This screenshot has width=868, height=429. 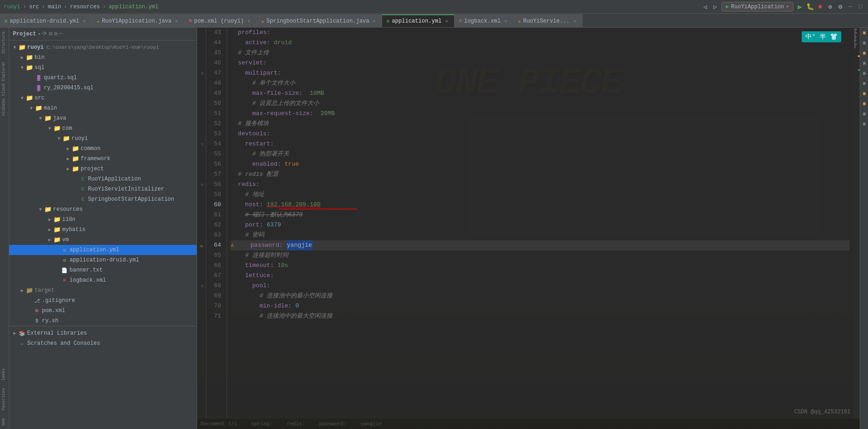 I want to click on tab-ruoyi-application: ☕ RuoYiApplication.java ✕, so click(x=138, y=21).